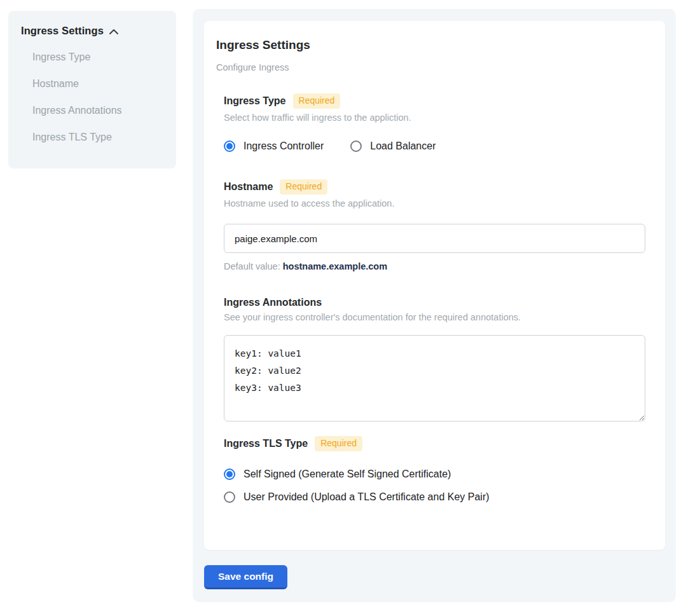  What do you see at coordinates (435, 203) in the screenshot?
I see `hostname-help: Hostname used to access the application.` at bounding box center [435, 203].